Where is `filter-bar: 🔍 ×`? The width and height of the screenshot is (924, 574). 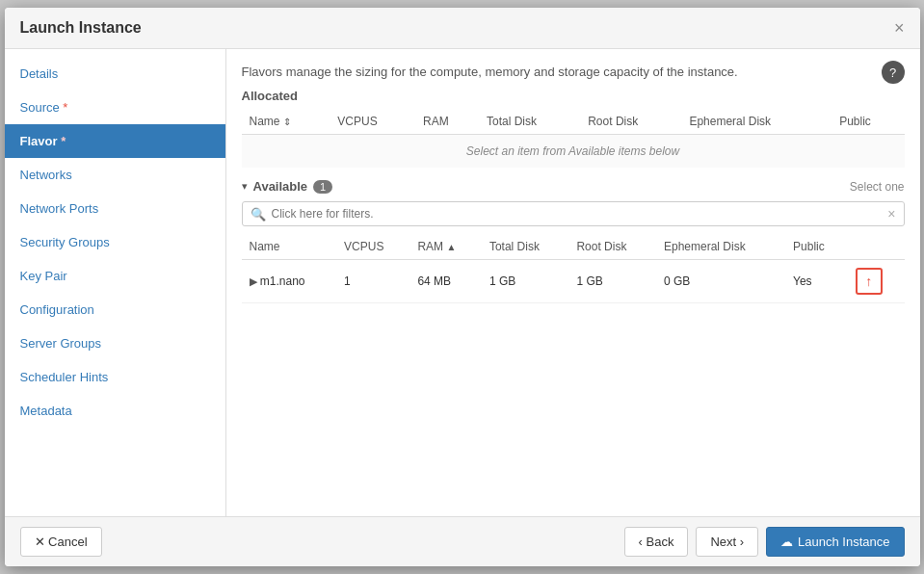 filter-bar: 🔍 × is located at coordinates (573, 214).